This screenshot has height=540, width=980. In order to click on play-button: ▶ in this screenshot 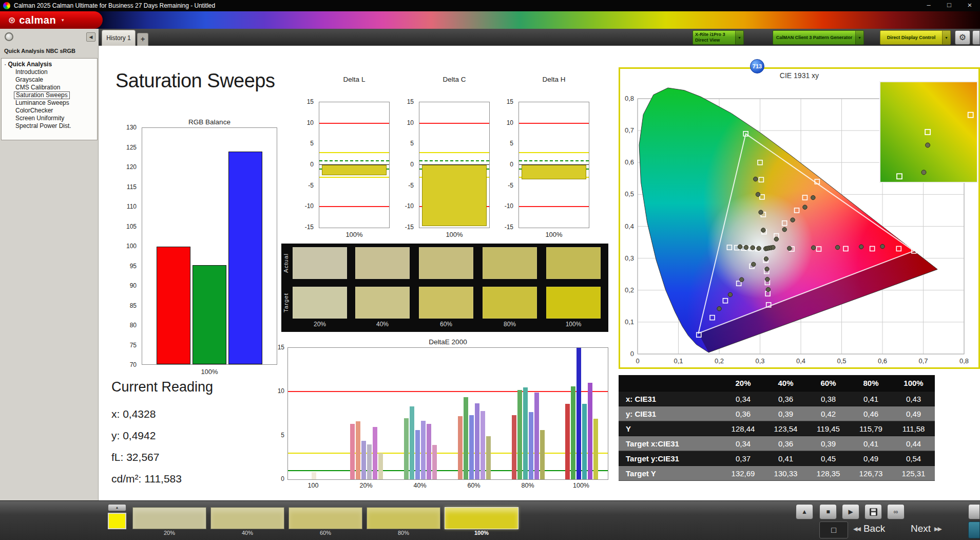, I will do `click(851, 512)`.